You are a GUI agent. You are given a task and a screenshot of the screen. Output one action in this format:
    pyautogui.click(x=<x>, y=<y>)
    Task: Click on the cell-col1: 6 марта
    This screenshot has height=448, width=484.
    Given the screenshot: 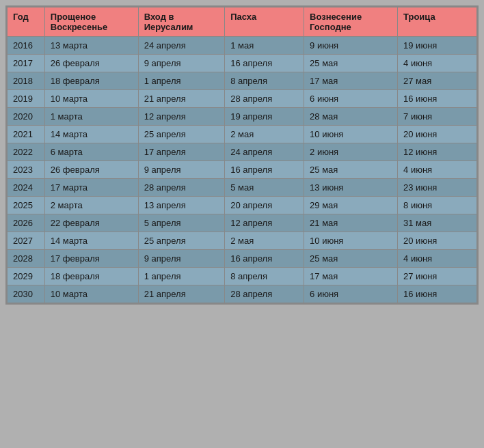 What is the action you would take?
    pyautogui.click(x=92, y=152)
    